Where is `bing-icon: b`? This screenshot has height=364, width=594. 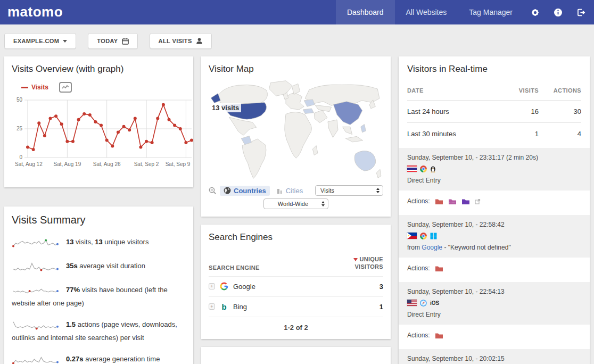 bing-icon: b is located at coordinates (224, 307).